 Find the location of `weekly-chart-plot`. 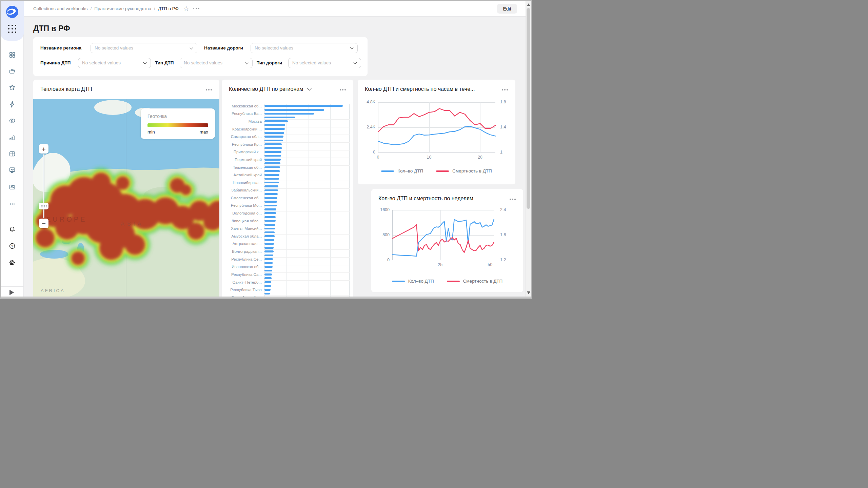

weekly-chart-plot is located at coordinates (443, 235).